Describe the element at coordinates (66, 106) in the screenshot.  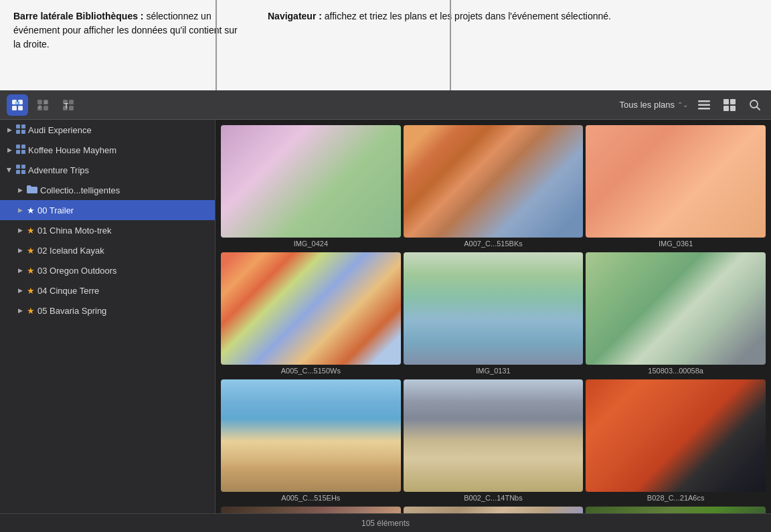
I see `svg-text: T` at that location.